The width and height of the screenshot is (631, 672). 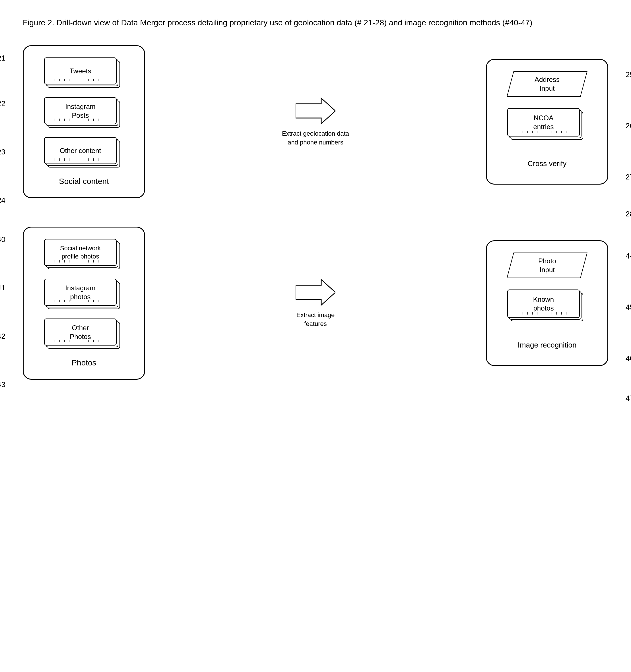 What do you see at coordinates (628, 307) in the screenshot?
I see `ref-45: 45` at bounding box center [628, 307].